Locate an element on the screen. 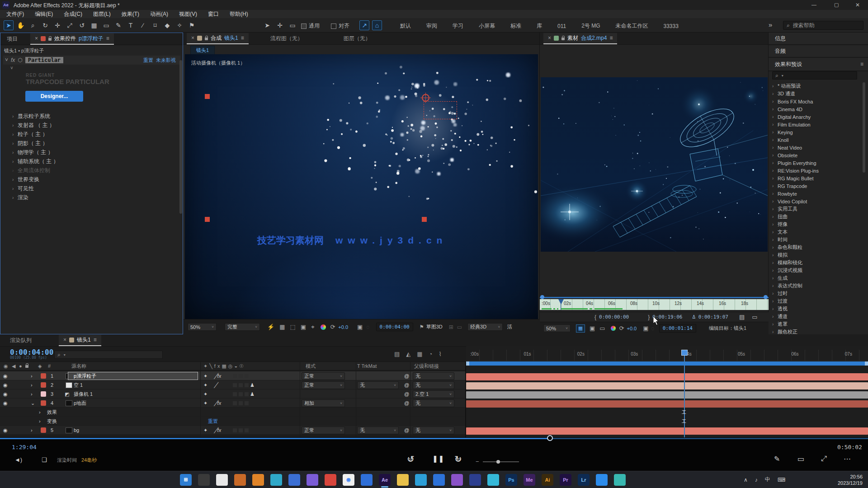  zoom-tool: ⌕ is located at coordinates (33, 25).